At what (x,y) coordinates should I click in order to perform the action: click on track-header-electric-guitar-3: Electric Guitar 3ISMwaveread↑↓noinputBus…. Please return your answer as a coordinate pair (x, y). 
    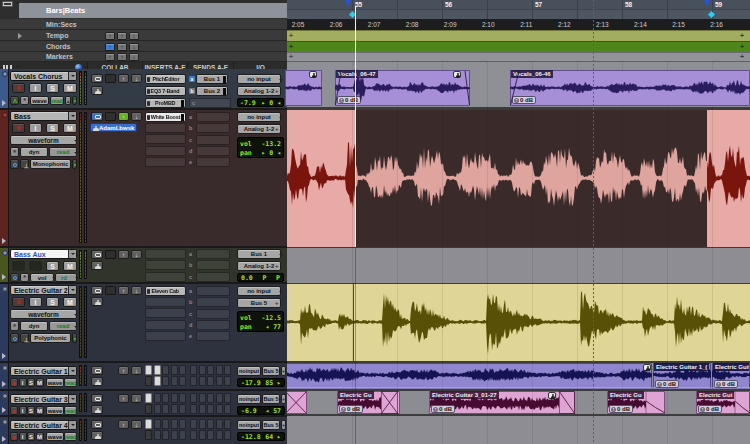
    Looking at the image, I should click on (144, 403).